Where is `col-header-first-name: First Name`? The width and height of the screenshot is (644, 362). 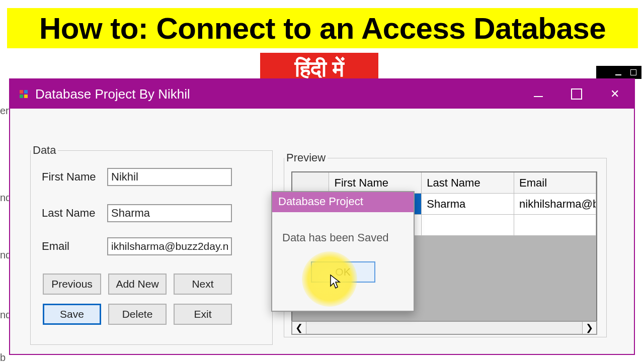 col-header-first-name: First Name is located at coordinates (375, 183).